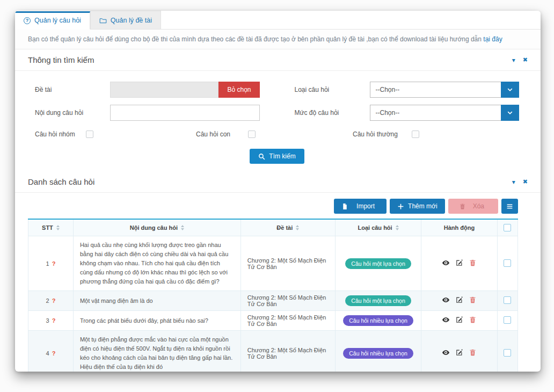 This screenshot has height=392, width=554. What do you see at coordinates (460, 301) in the screenshot?
I see `actions-cell` at bounding box center [460, 301].